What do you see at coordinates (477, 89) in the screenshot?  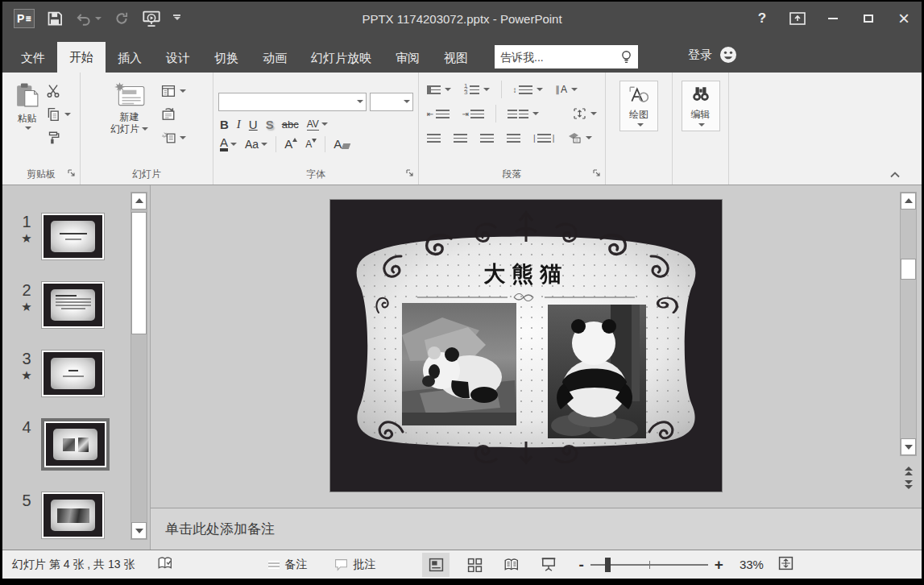 I see `numbering-button: 123` at bounding box center [477, 89].